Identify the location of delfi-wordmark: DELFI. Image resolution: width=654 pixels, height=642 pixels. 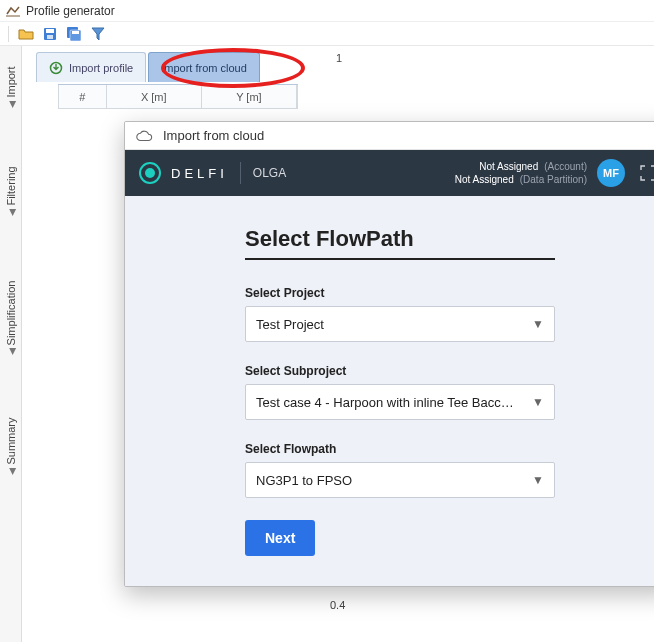
(200, 174).